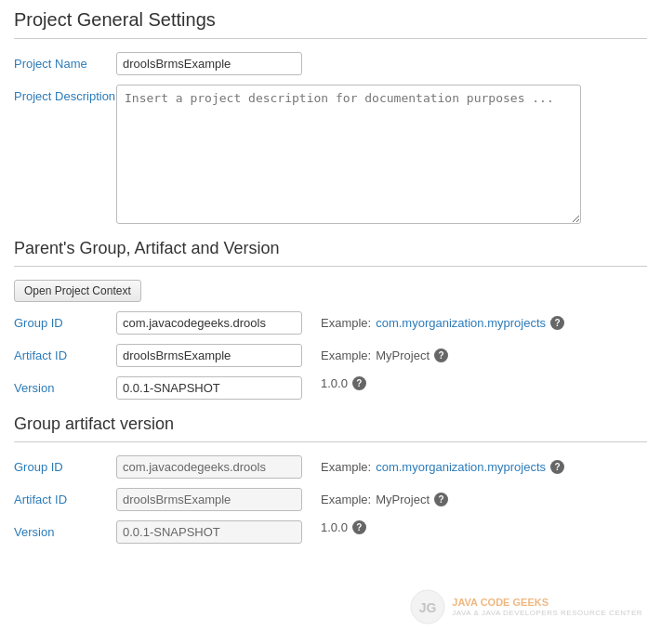 This screenshot has height=644, width=661. Describe the element at coordinates (331, 20) in the screenshot. I see `page-title: Project General Settings` at that location.